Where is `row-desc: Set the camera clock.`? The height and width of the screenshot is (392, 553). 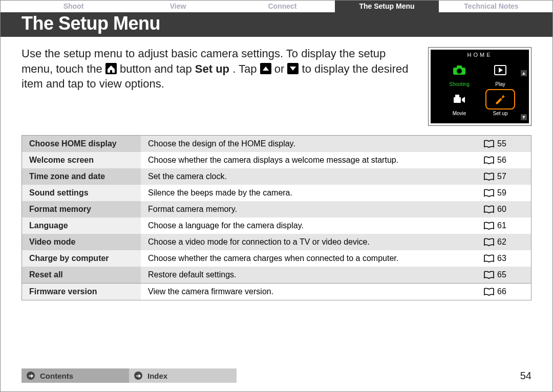 row-desc: Set the camera clock. is located at coordinates (310, 177).